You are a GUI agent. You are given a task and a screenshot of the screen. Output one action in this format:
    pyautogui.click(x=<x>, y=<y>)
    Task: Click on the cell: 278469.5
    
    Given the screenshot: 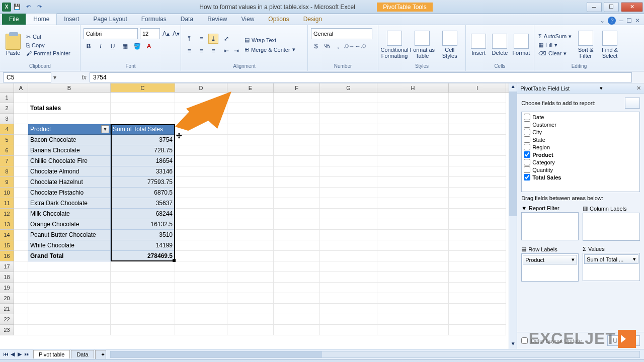 What is the action you would take?
    pyautogui.click(x=143, y=256)
    